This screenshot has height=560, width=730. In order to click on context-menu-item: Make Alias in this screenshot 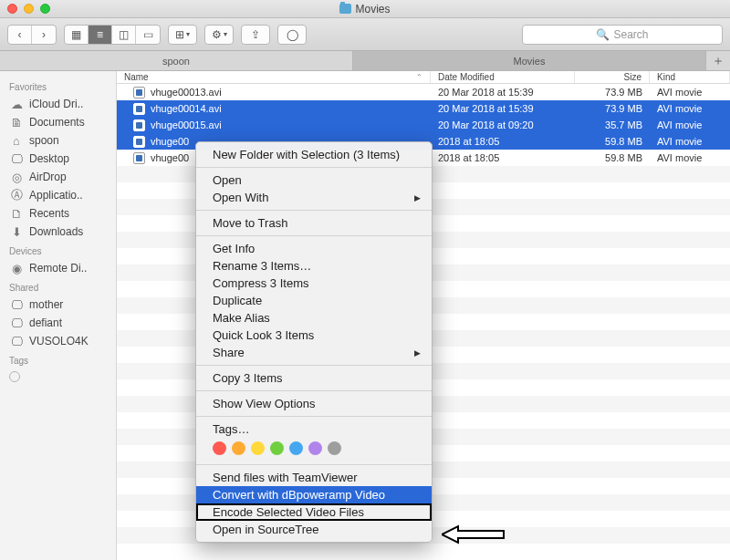, I will do `click(314, 317)`.